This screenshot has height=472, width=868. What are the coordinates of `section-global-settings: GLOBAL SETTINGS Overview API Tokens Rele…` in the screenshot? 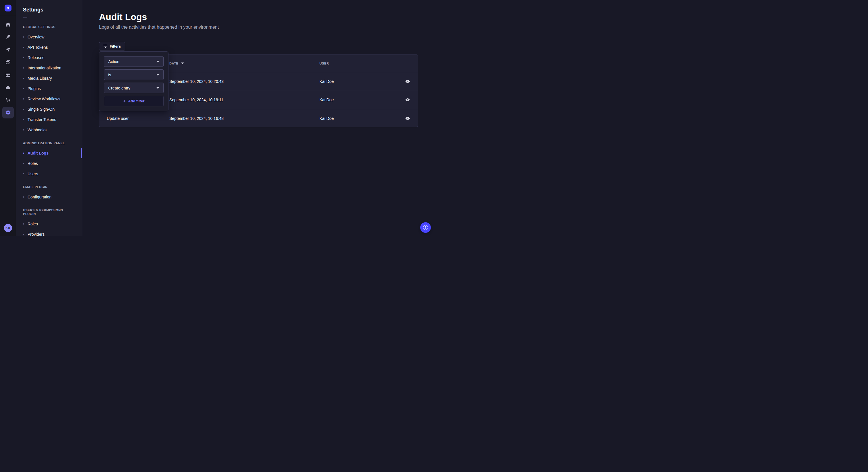 It's located at (49, 80).